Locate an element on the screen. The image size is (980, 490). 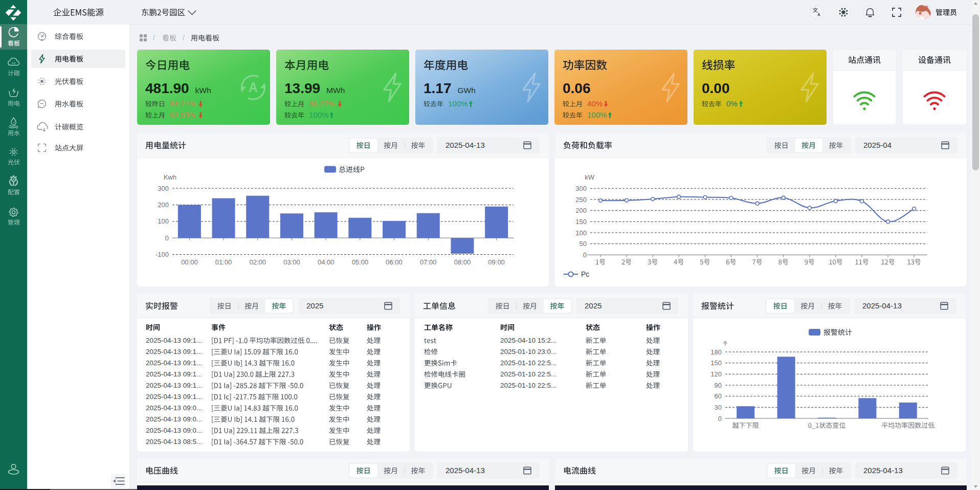
svg-text: 2025-04-13 08:5... is located at coordinates (174, 442).